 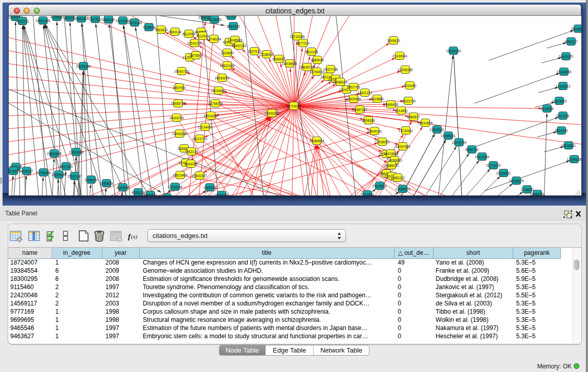 I want to click on svg-text: 23188315, so click(x=267, y=54).